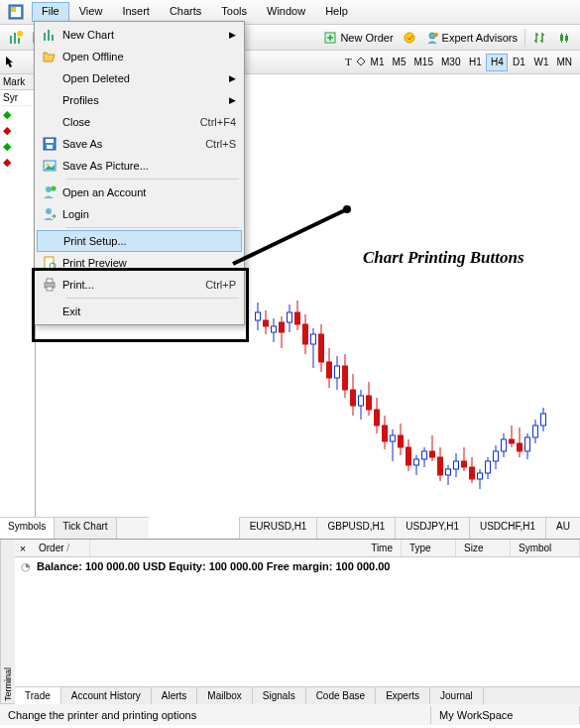  Describe the element at coordinates (246, 547) in the screenshot. I see `col-time: Time` at that location.